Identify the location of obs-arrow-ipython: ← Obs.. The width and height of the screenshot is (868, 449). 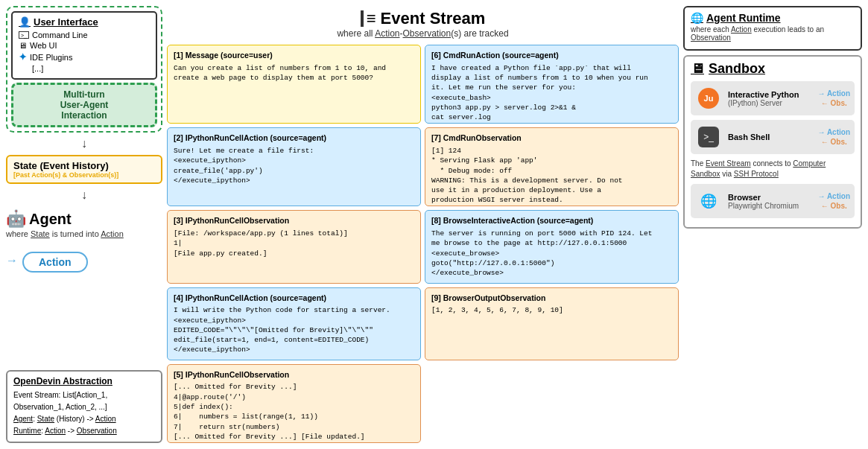
(834, 103).